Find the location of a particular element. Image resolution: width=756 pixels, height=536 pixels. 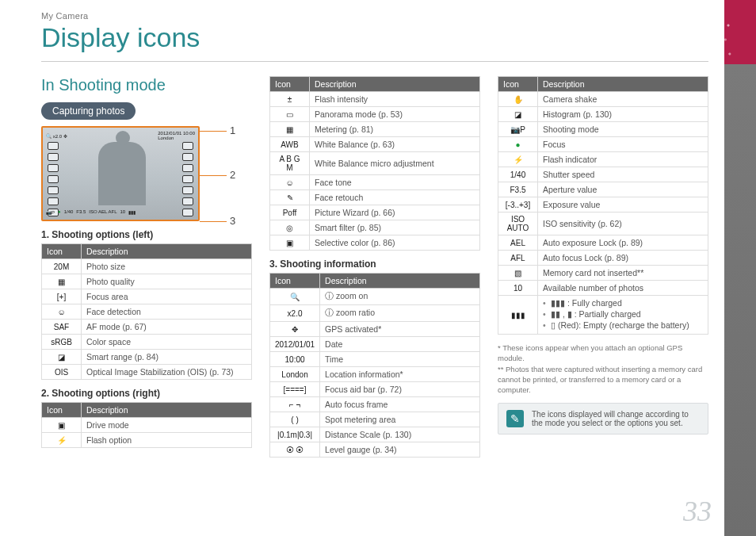

icon-cell: ✎ is located at coordinates (290, 198).